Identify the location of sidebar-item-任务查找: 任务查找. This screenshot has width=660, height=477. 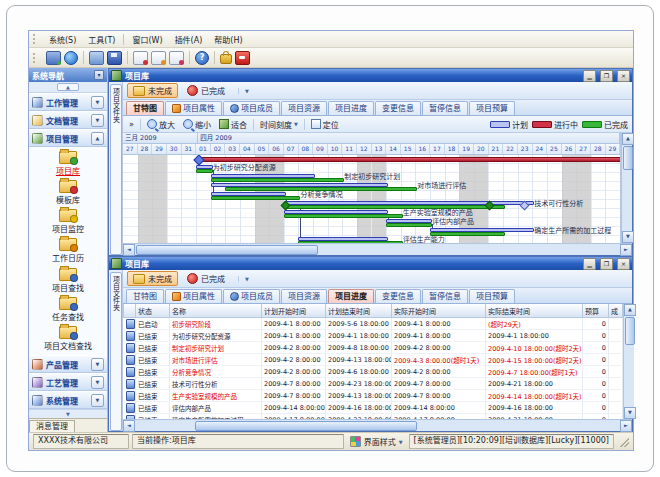
(68, 310).